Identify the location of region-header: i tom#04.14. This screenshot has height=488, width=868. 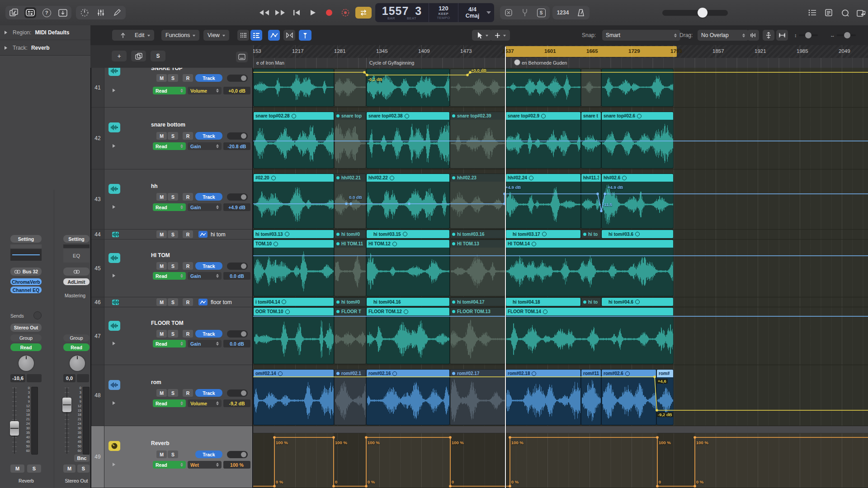
(294, 302).